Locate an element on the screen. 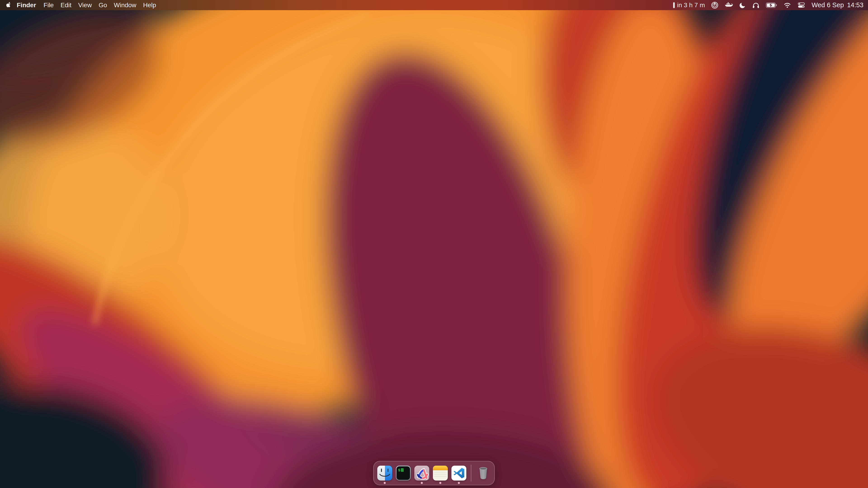 This screenshot has height=488, width=868. dock-item-finder is located at coordinates (385, 473).